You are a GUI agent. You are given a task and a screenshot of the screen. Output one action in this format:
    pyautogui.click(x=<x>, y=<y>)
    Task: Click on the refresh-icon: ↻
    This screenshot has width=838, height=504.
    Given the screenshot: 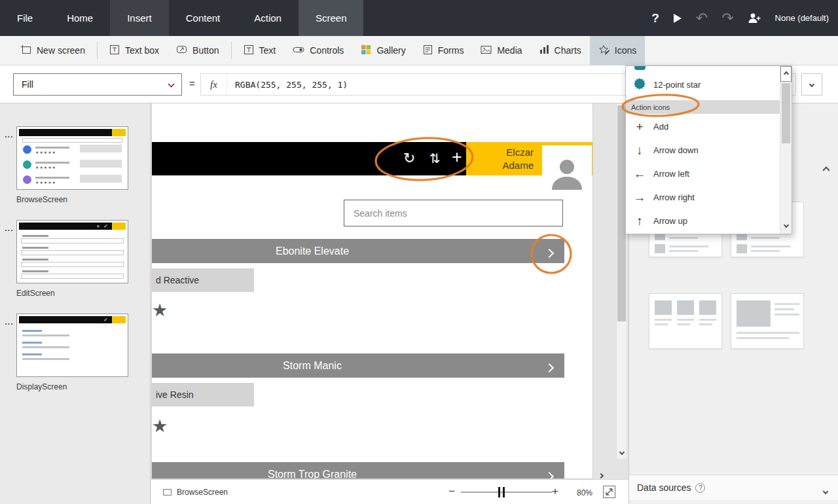 What is the action you would take?
    pyautogui.click(x=409, y=158)
    